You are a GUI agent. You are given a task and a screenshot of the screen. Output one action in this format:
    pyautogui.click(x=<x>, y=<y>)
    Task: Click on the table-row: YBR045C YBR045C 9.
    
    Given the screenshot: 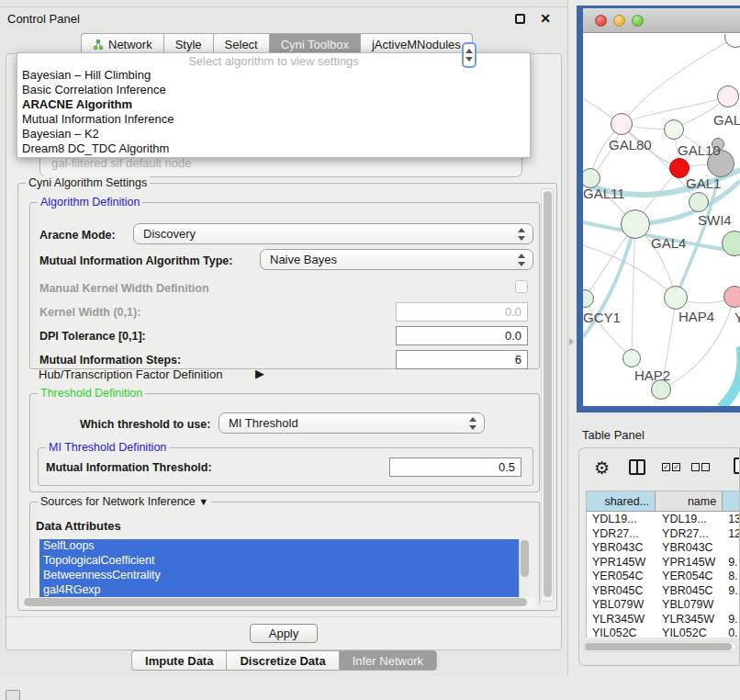 What is the action you would take?
    pyautogui.click(x=663, y=591)
    